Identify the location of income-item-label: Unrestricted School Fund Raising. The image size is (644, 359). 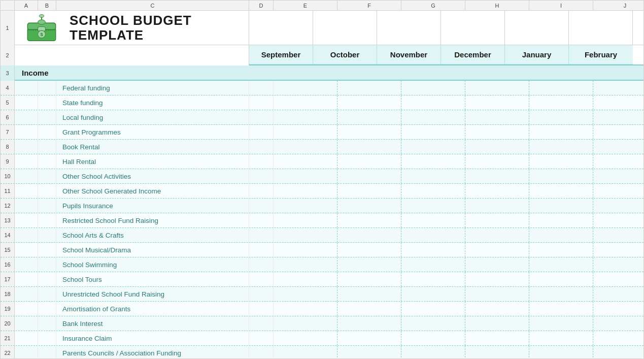
(153, 294).